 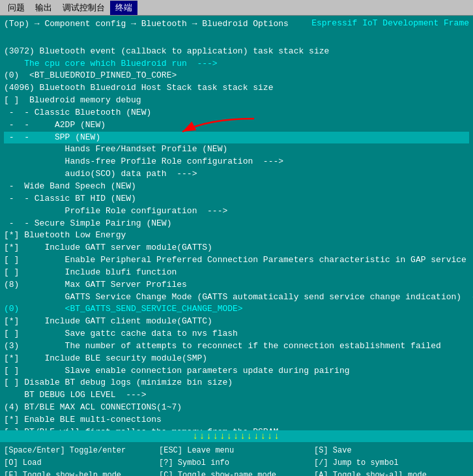 I want to click on hint-row-3: [F] Toggle show-help mode [C] Toggle sho…, so click(x=236, y=473).